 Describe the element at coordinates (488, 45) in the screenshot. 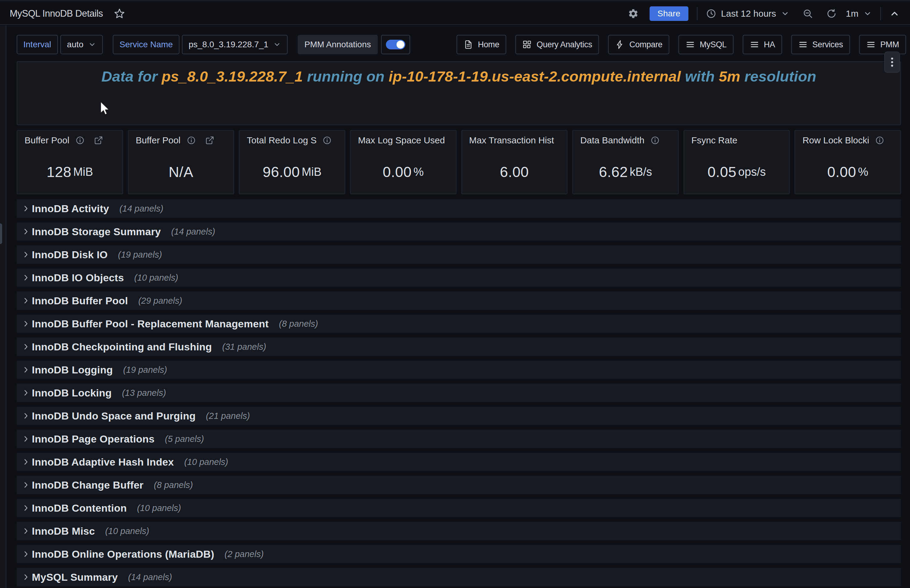

I see `nav-button-label: Home` at that location.